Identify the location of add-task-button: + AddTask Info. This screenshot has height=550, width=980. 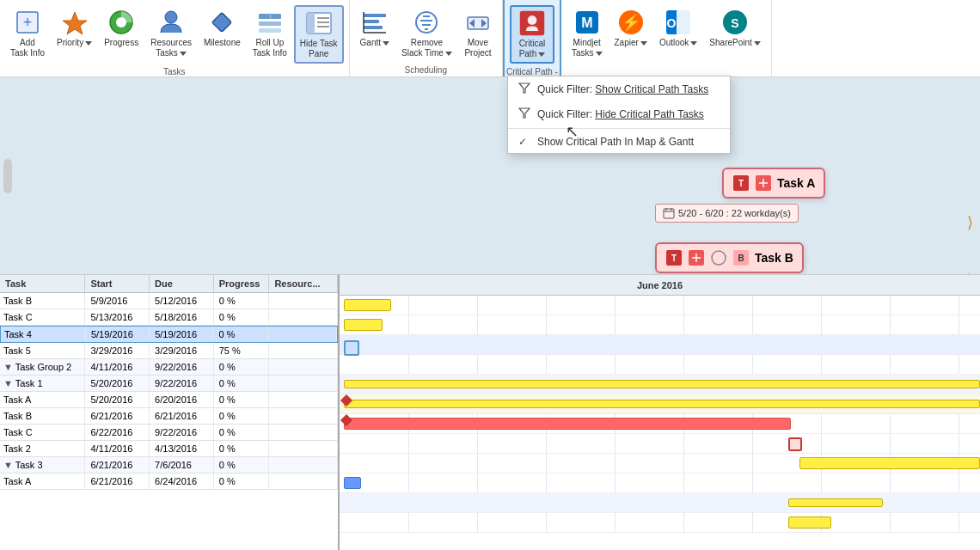
(28, 34).